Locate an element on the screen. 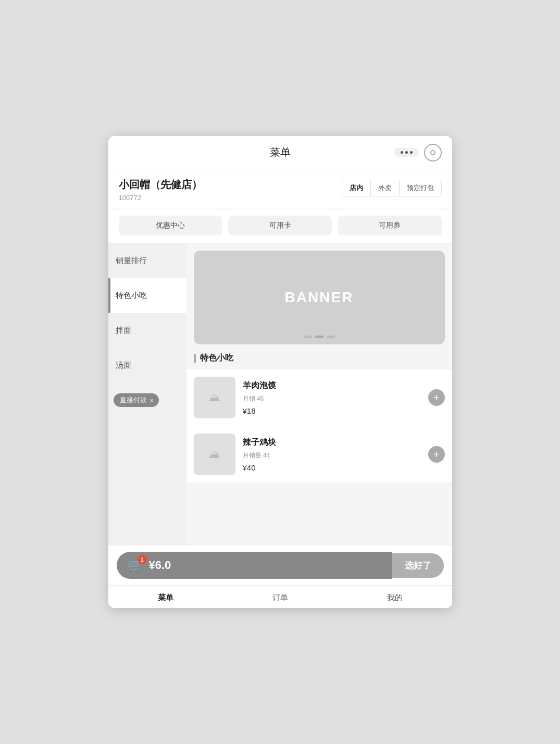 The width and height of the screenshot is (560, 744). more-options-icon is located at coordinates (406, 152).